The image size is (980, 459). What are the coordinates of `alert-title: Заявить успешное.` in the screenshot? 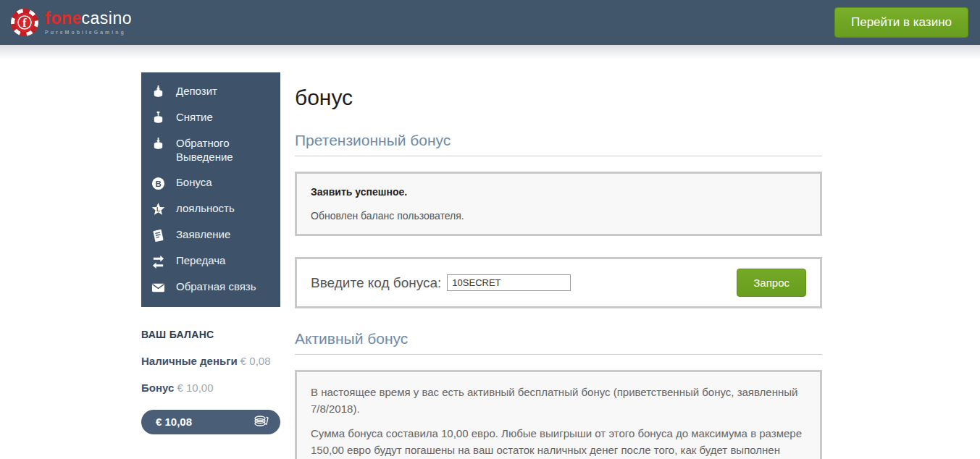 It's located at (558, 192).